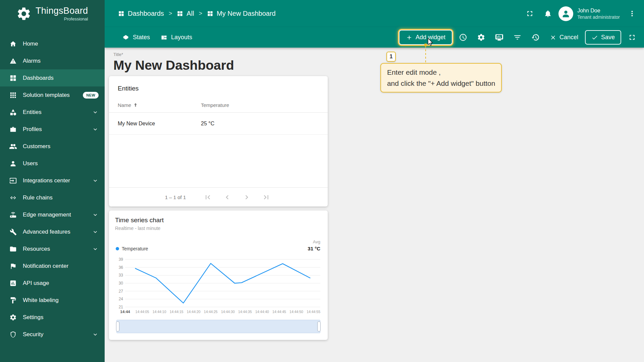 Image resolution: width=644 pixels, height=362 pixels. What do you see at coordinates (379, 54) in the screenshot?
I see `title-field-label: Title*` at bounding box center [379, 54].